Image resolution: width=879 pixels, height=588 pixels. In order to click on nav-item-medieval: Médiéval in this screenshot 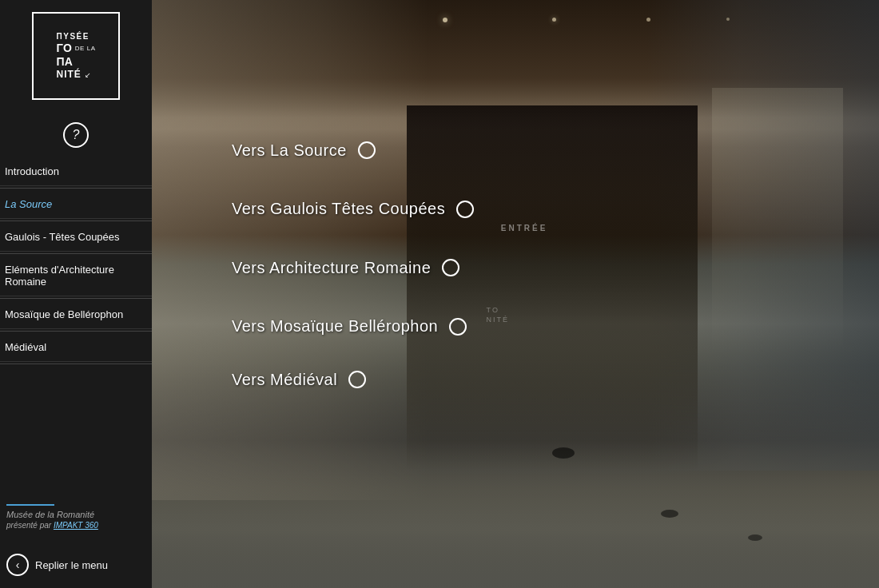, I will do `click(76, 348)`.